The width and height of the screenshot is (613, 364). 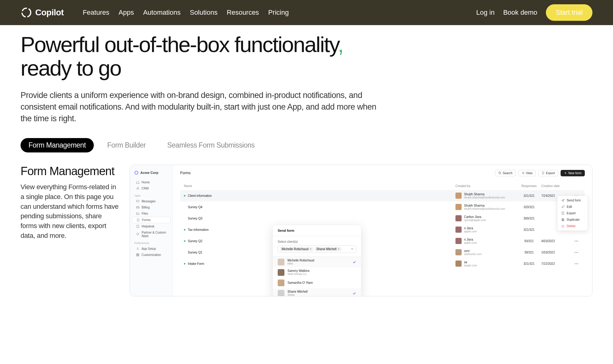 I want to click on creator-name: Shubh Sharma, so click(x=485, y=206).